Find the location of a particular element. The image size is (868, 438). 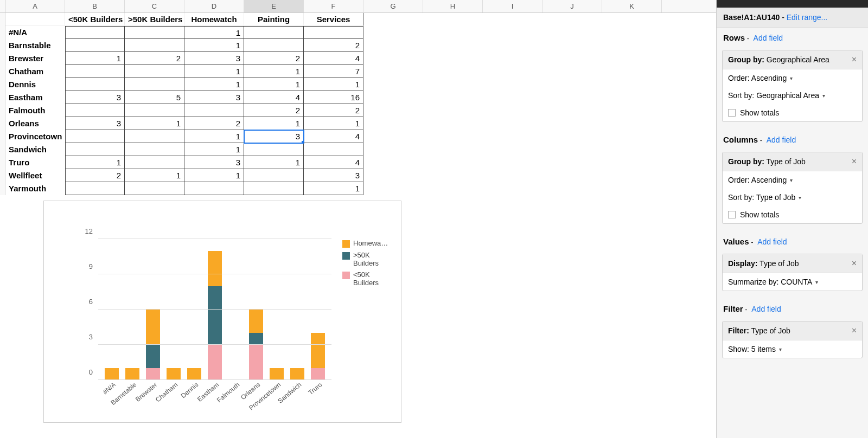

cols-sort-dropdown: Sort by: Type of Job▾ is located at coordinates (792, 197).